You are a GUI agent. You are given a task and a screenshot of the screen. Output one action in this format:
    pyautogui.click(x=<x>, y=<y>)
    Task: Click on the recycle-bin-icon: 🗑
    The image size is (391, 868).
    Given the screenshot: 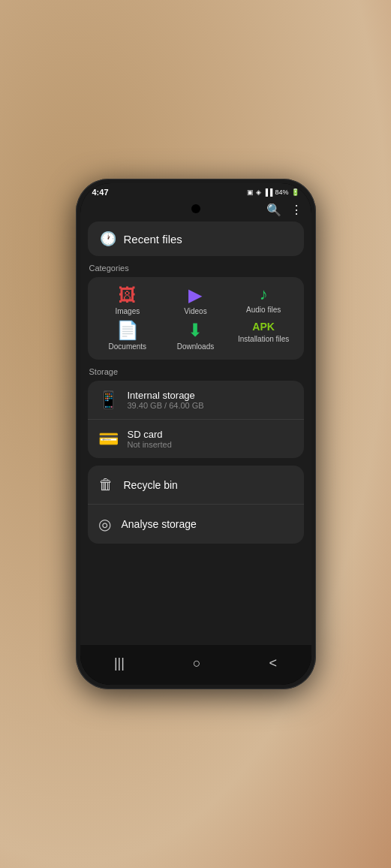 What is the action you would take?
    pyautogui.click(x=106, y=485)
    